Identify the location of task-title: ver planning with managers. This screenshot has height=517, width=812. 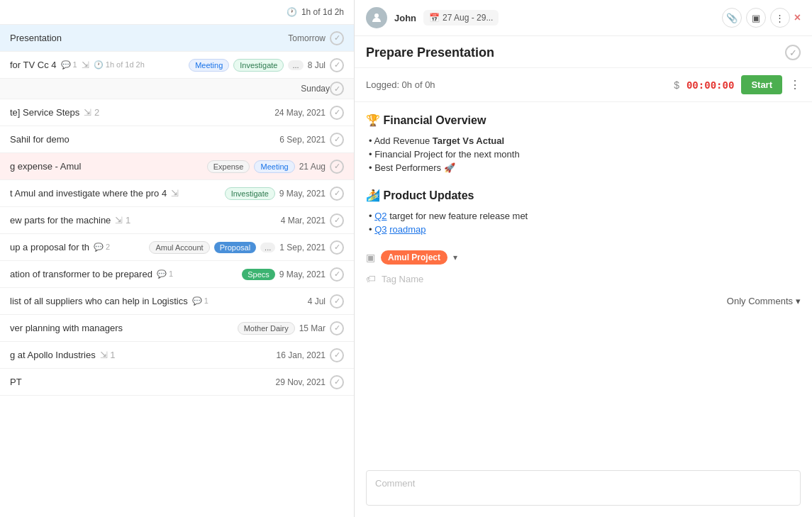
(67, 328).